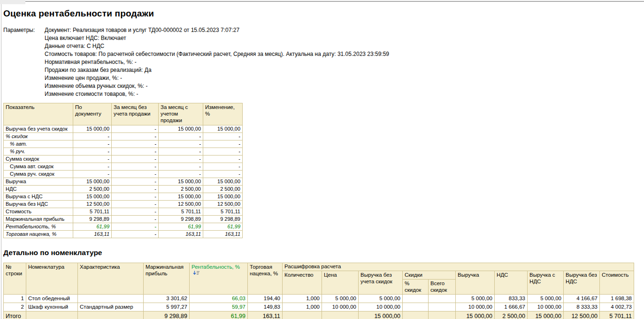 Image resolution: width=644 pixels, height=319 pixels. I want to click on summary-column-header: Показатель, so click(38, 115).